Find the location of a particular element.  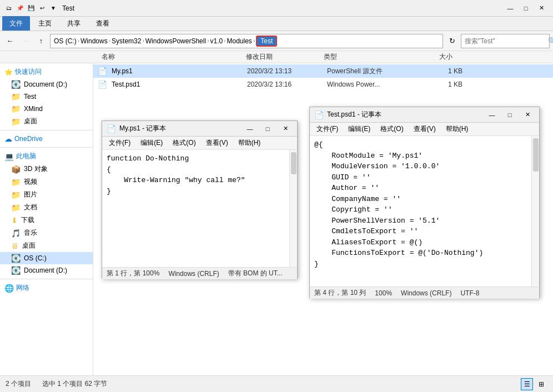

notepad2-encoding: UTF-8 is located at coordinates (470, 293).